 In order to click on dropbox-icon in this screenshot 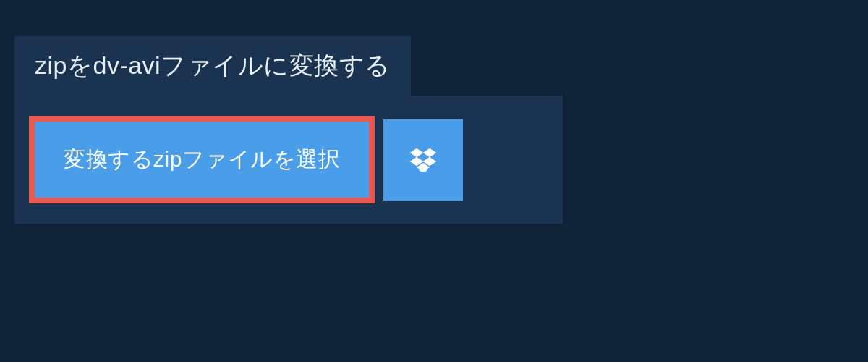, I will do `click(423, 160)`.